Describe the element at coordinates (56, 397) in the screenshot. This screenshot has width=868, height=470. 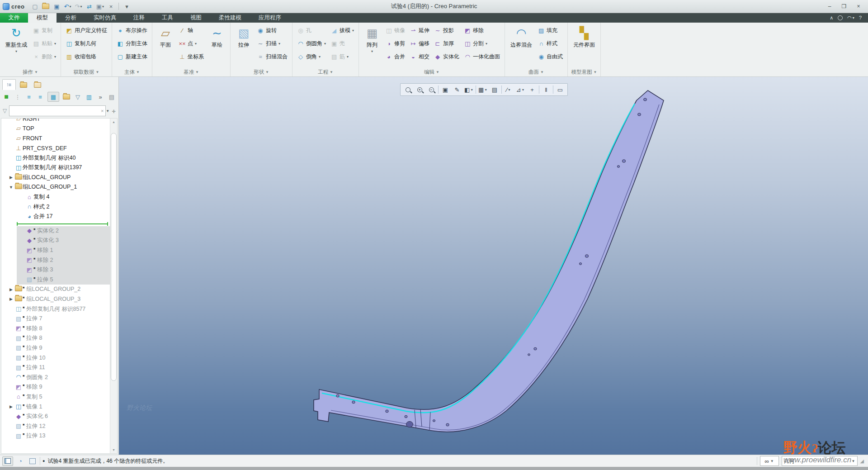
I see `tree-item-复制 5: ⌂■复制 5` at that location.